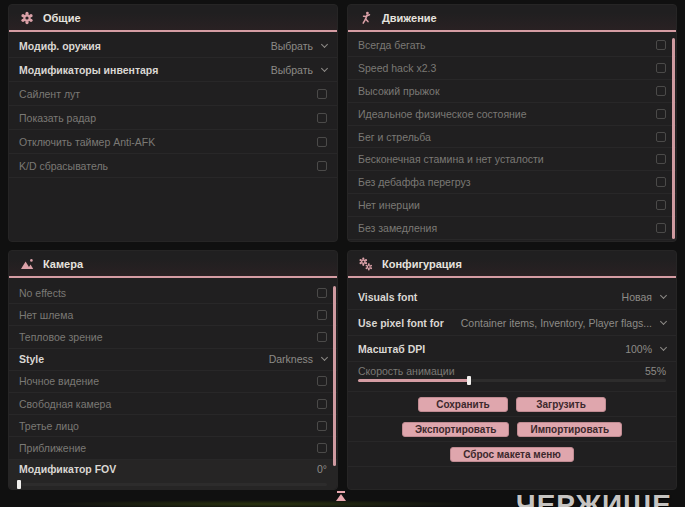 This screenshot has height=507, width=685. Describe the element at coordinates (463, 404) in the screenshot. I see `action-button: Сохранить` at that location.